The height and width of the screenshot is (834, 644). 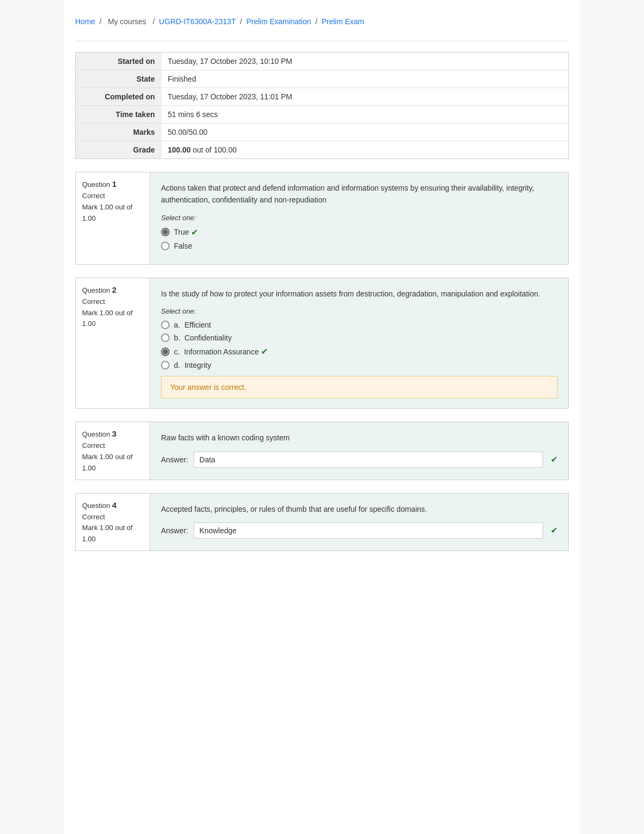 What do you see at coordinates (360, 338) in the screenshot?
I see `option-row-2-1: b. Confidentiality` at bounding box center [360, 338].